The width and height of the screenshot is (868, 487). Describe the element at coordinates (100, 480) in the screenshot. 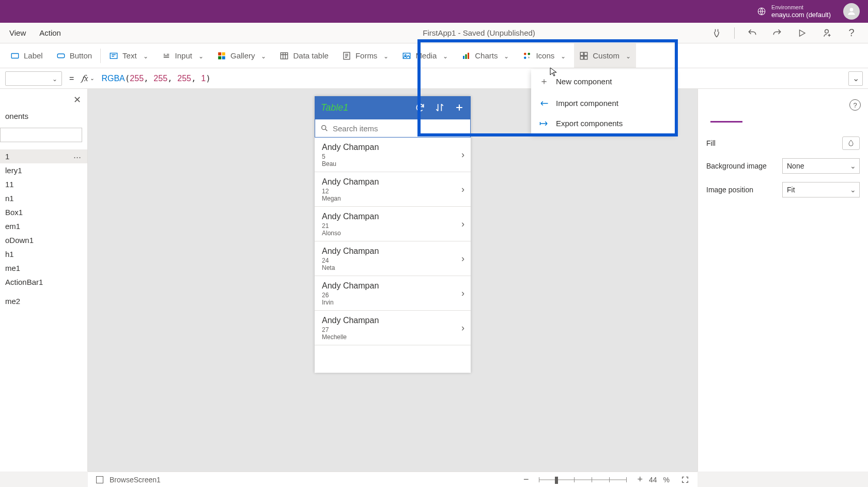

I see `screen-checkbox` at that location.